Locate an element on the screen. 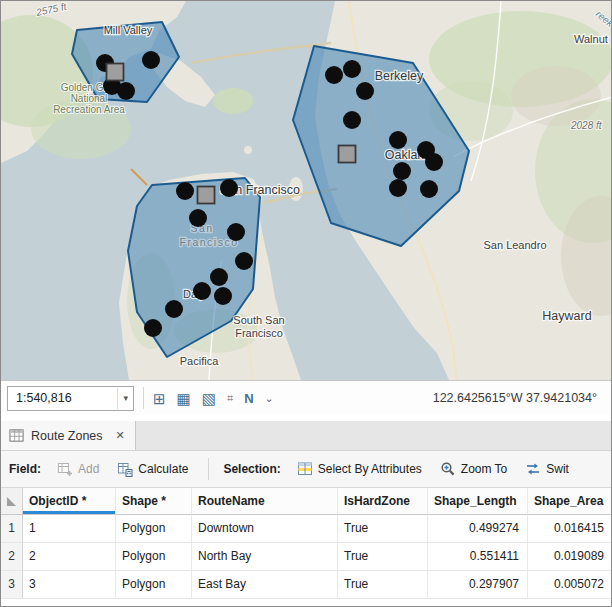 This screenshot has height=607, width=612. map-status-bar: 1:540,816 ▾ ⊞ ▦ ▧ ⌗ N ⌄ 122.6425615°W 37… is located at coordinates (306, 398).